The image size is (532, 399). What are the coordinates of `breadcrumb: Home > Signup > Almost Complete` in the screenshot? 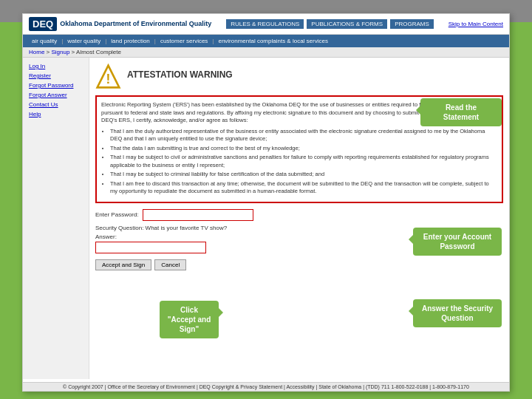 It's located at (266, 52).